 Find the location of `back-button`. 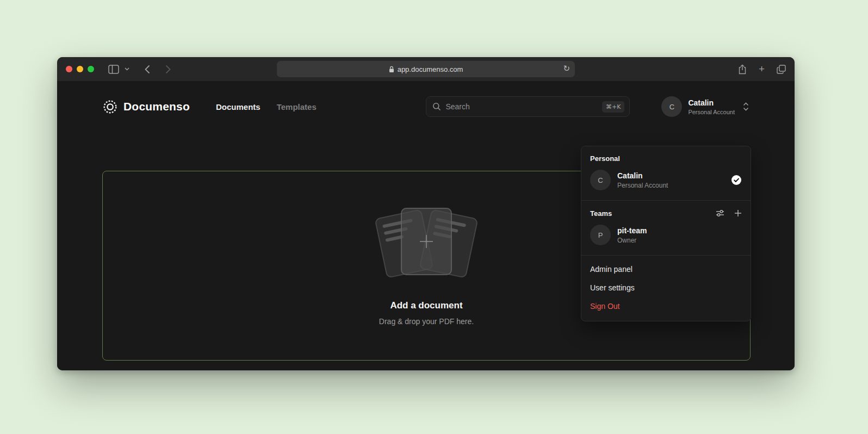

back-button is located at coordinates (147, 70).